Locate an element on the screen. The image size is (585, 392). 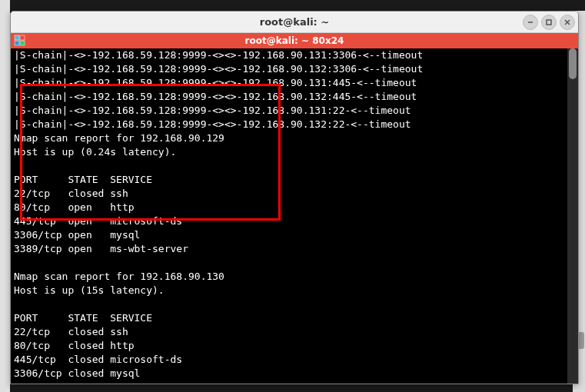
close-button is located at coordinates (567, 22).